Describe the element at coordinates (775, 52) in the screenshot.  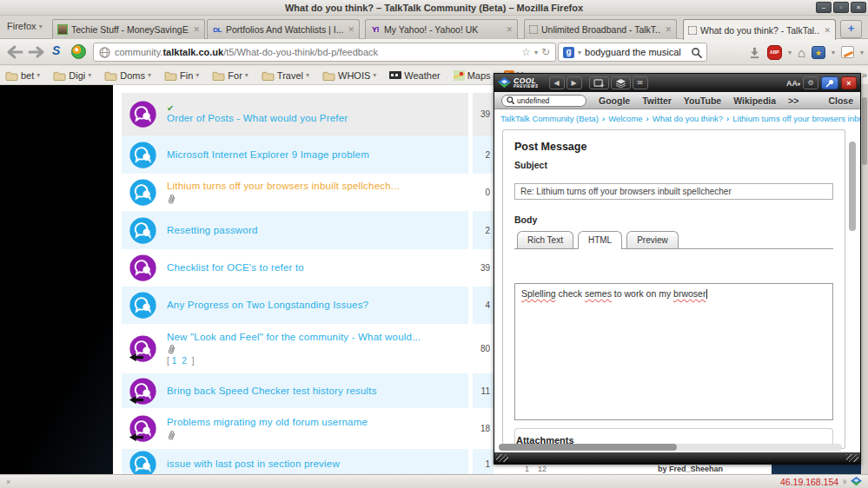
I see `adblock-plus-icon: ABP` at that location.